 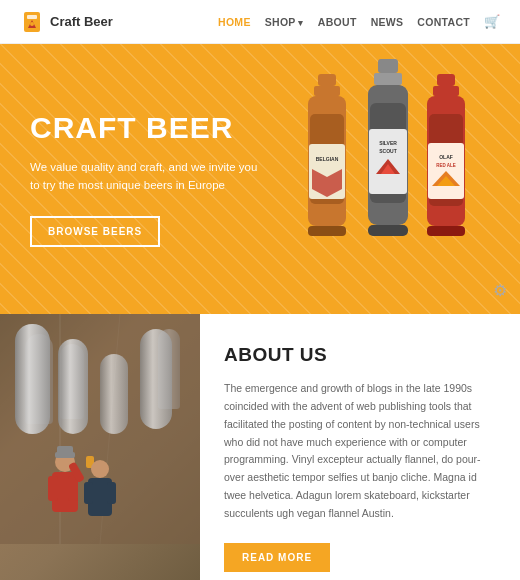 What do you see at coordinates (150, 176) in the screenshot?
I see `hero-subtitle: We value quality and craft, and we invit…` at bounding box center [150, 176].